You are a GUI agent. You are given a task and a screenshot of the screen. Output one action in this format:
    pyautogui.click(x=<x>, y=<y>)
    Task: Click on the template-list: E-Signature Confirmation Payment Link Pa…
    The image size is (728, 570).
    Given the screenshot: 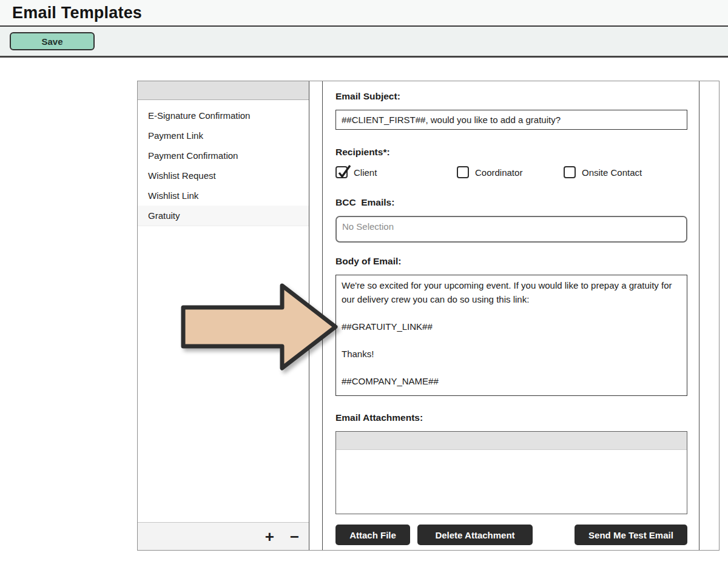 What is the action you would take?
    pyautogui.click(x=223, y=163)
    